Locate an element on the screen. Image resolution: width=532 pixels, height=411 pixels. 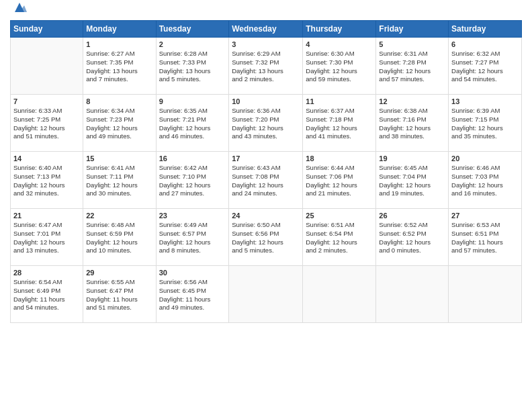
calendar-cell: 18Sunrise: 6:44 AMSunset: 7:06 PMDayligh… is located at coordinates (340, 180).